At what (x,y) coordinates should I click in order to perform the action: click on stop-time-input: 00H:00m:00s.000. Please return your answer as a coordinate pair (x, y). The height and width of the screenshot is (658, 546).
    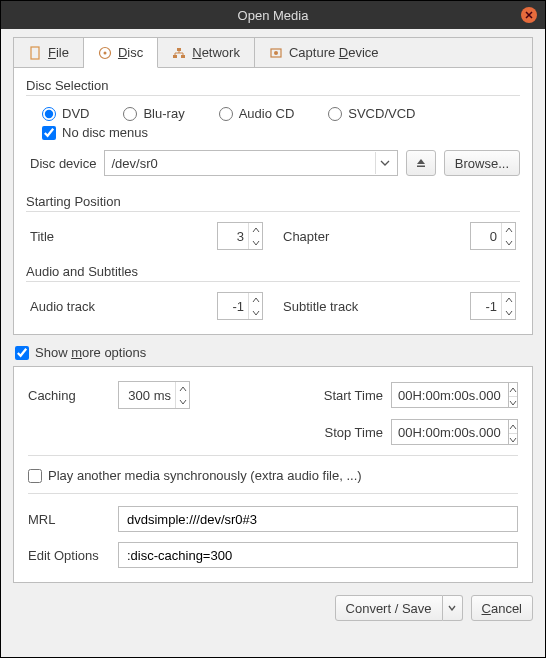
    Looking at the image, I should click on (450, 432).